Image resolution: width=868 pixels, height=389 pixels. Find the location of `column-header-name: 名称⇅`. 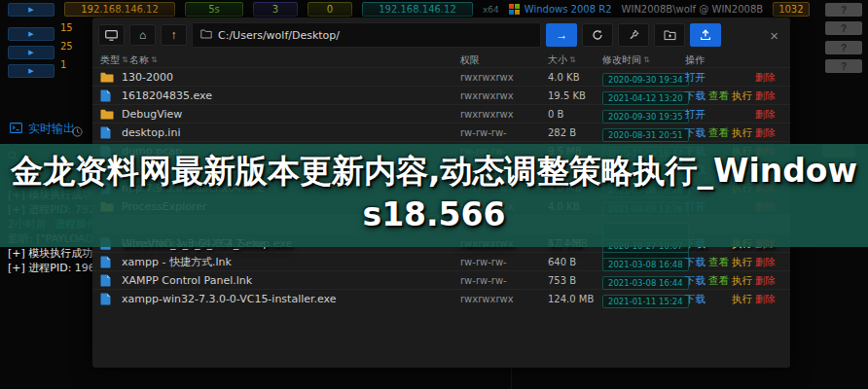

column-header-name: 名称⇅ is located at coordinates (295, 60).